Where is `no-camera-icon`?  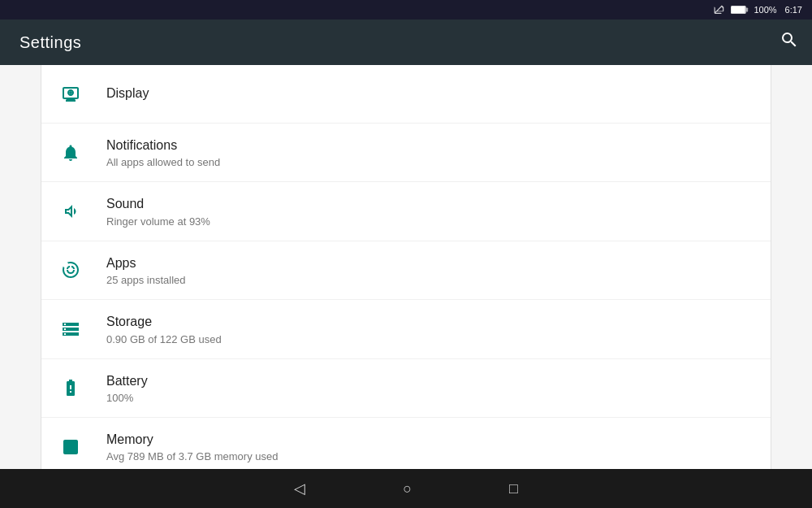
no-camera-icon is located at coordinates (719, 10).